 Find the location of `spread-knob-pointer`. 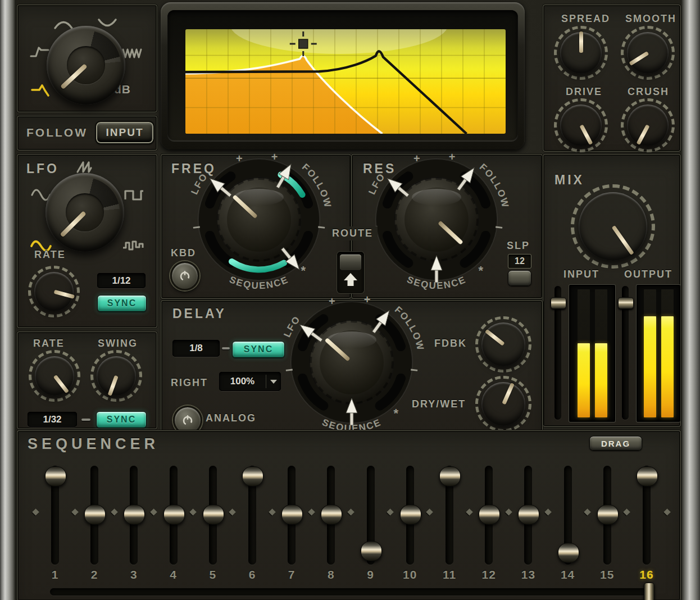

spread-knob-pointer is located at coordinates (581, 42).